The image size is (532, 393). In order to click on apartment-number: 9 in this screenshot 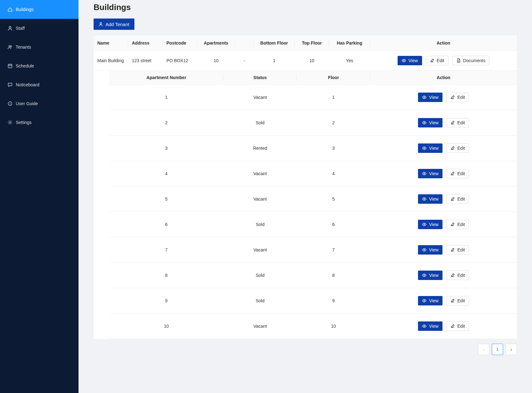, I will do `click(166, 301)`.